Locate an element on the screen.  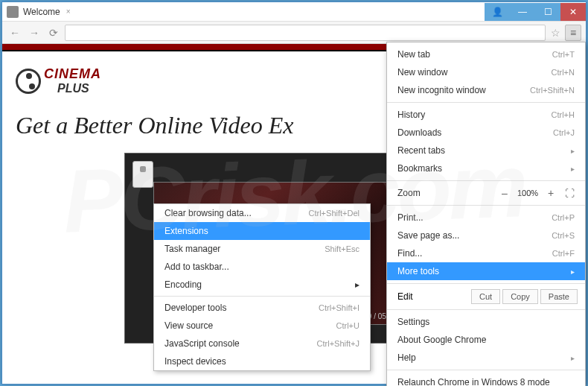
tab-close-icon: × is located at coordinates (68, 12).